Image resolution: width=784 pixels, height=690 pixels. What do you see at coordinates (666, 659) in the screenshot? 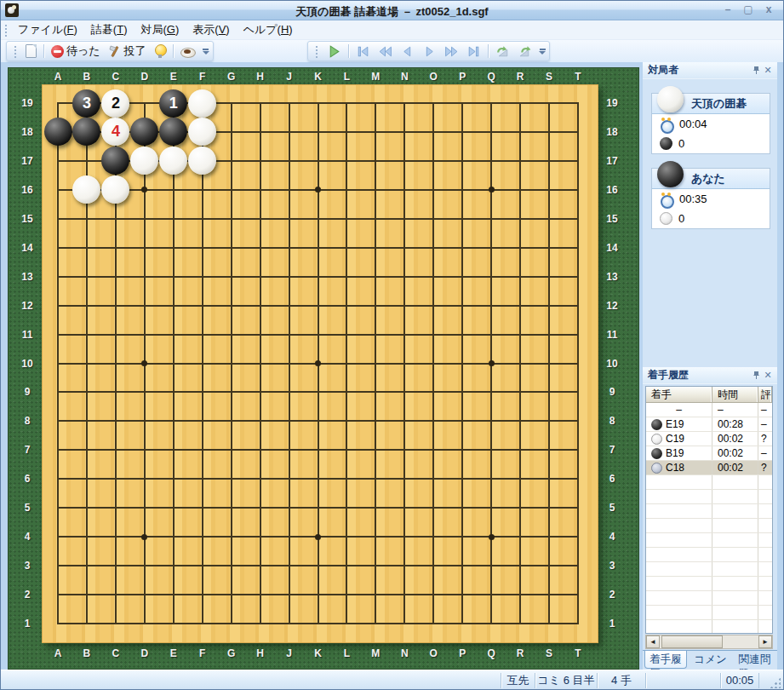
I see `tab-着手履歴: 着手履歴` at bounding box center [666, 659].